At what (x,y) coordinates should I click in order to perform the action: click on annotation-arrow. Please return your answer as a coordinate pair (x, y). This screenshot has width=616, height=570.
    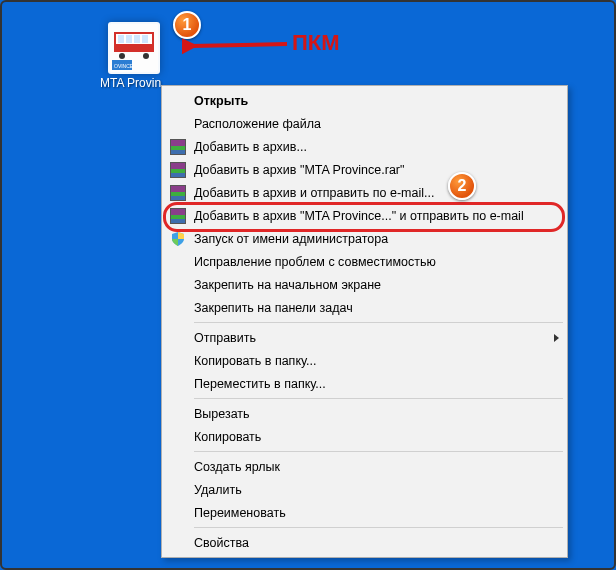
    Looking at the image, I should click on (237, 46).